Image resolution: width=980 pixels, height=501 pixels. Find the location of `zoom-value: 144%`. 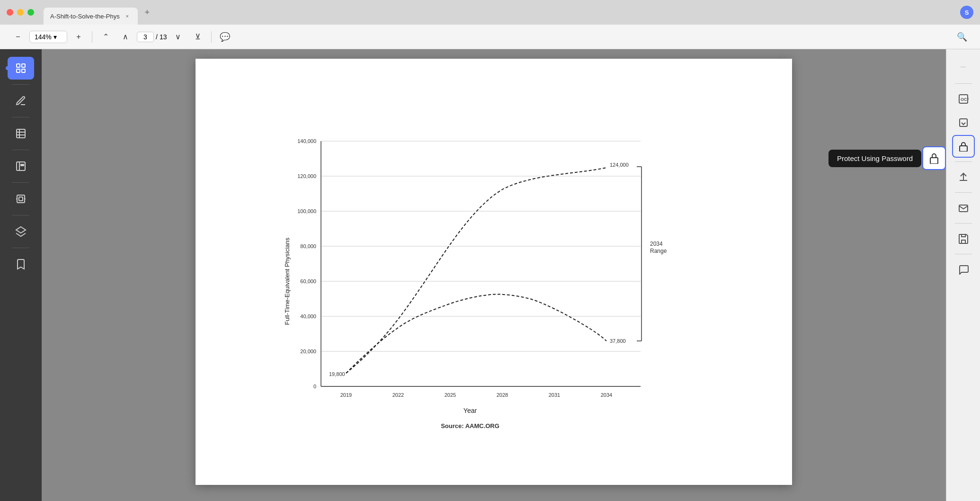

zoom-value: 144% is located at coordinates (43, 37).